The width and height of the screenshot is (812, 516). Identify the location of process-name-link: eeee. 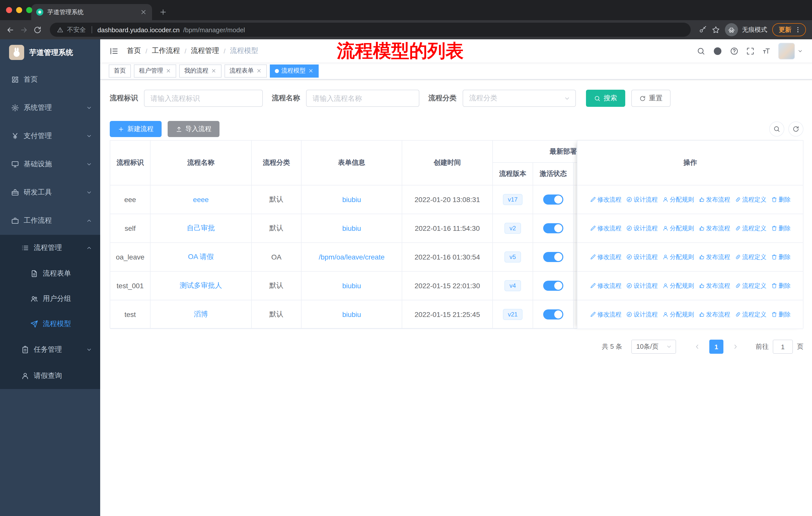
(201, 199).